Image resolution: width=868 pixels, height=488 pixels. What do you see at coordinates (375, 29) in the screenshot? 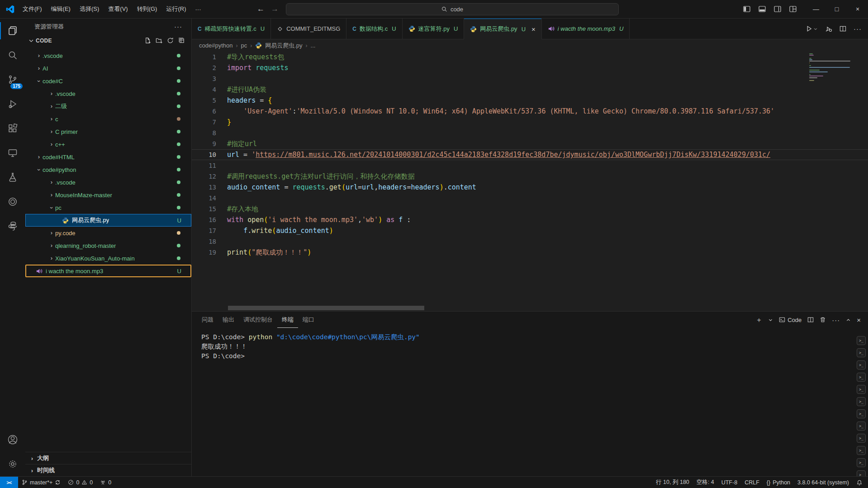
I see `editor-tab-3: C数据结构.cU` at bounding box center [375, 29].